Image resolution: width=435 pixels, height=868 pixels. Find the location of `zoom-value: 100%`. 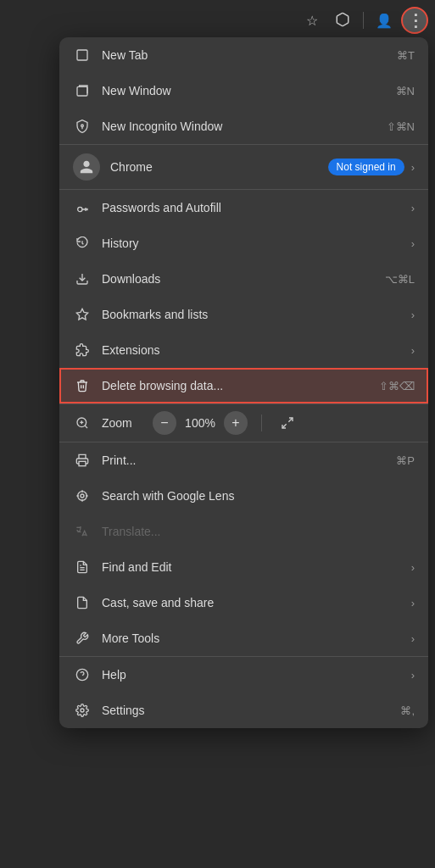

zoom-value: 100% is located at coordinates (200, 423).